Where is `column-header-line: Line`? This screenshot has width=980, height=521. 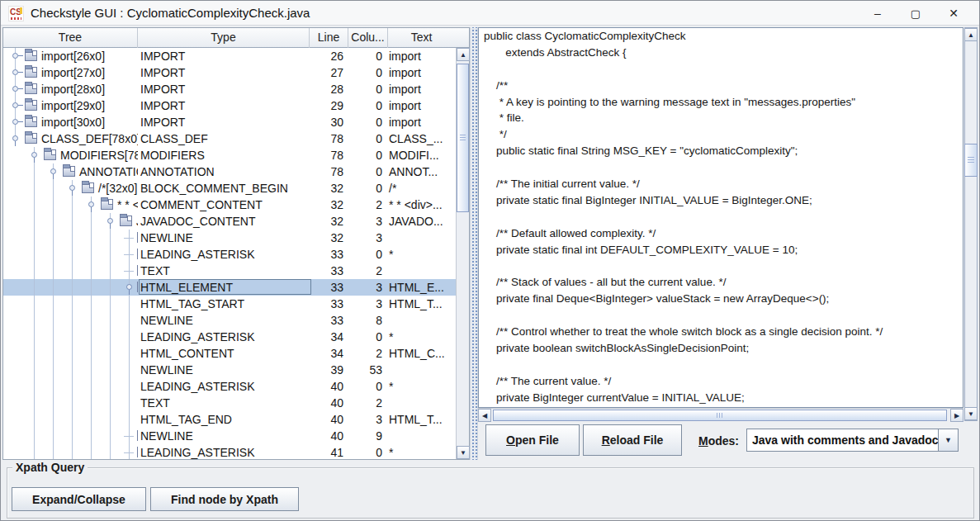 column-header-line: Line is located at coordinates (329, 38).